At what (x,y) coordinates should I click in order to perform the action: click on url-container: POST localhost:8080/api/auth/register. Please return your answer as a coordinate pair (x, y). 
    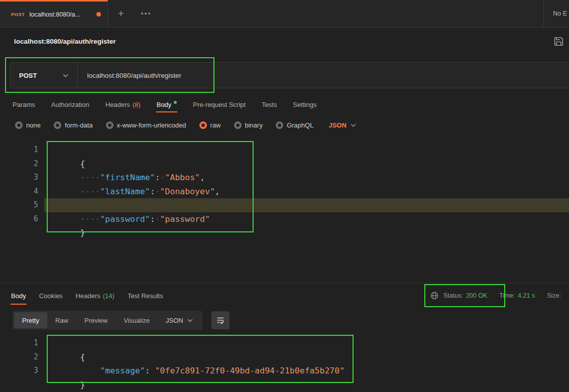
    Looking at the image, I should click on (289, 75).